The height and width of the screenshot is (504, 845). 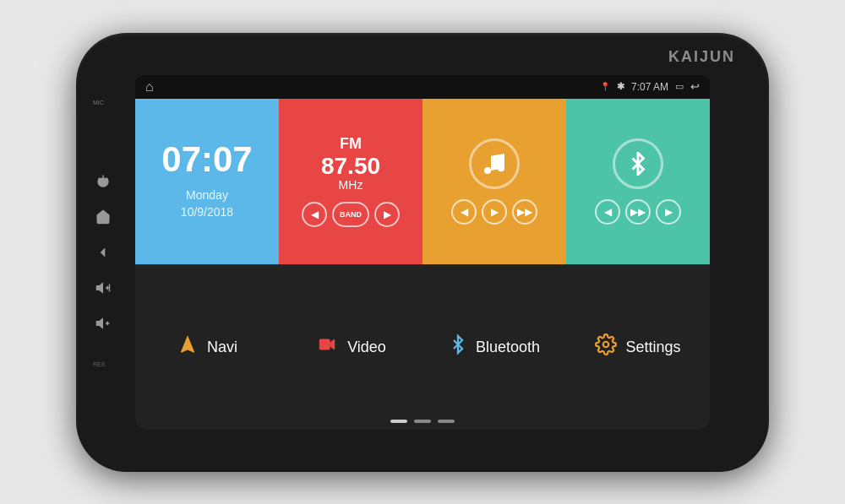 What do you see at coordinates (387, 214) in the screenshot?
I see `radio-next-button: ▶` at bounding box center [387, 214].